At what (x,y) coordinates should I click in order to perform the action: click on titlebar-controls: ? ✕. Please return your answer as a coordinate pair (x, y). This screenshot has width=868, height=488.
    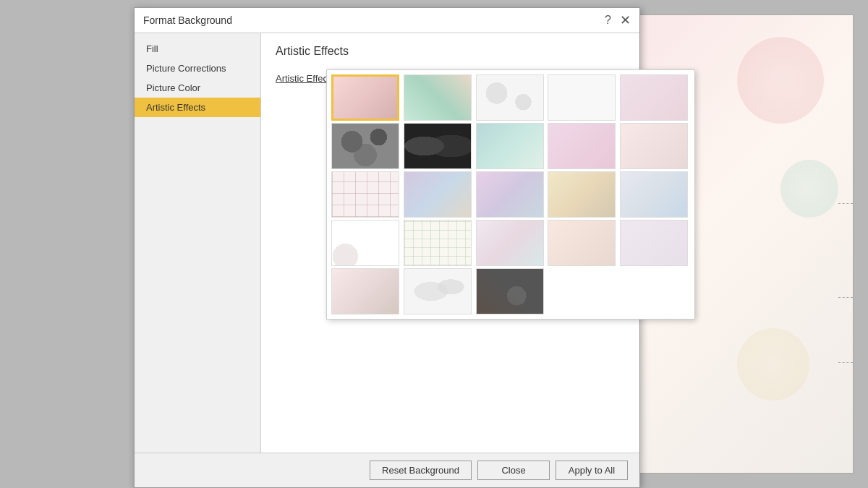
    Looking at the image, I should click on (618, 20).